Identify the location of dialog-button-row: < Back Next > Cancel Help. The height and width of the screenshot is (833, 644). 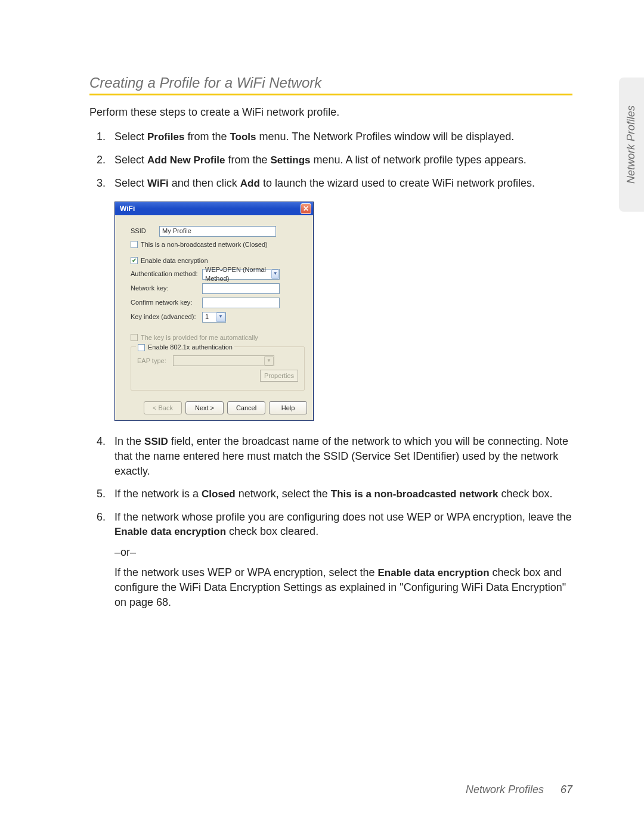
(214, 408).